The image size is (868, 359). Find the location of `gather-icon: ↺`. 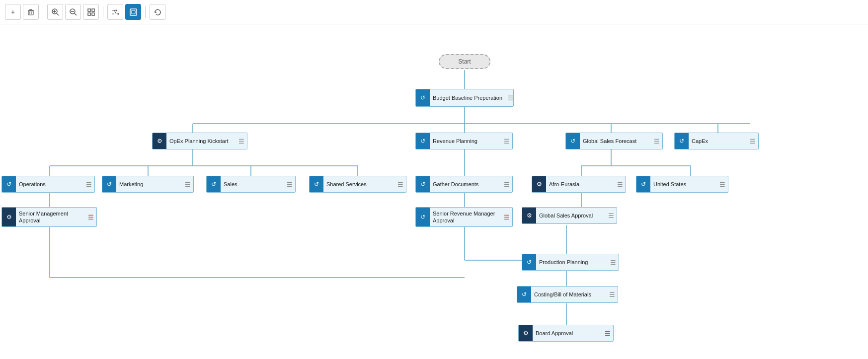

gather-icon: ↺ is located at coordinates (423, 184).